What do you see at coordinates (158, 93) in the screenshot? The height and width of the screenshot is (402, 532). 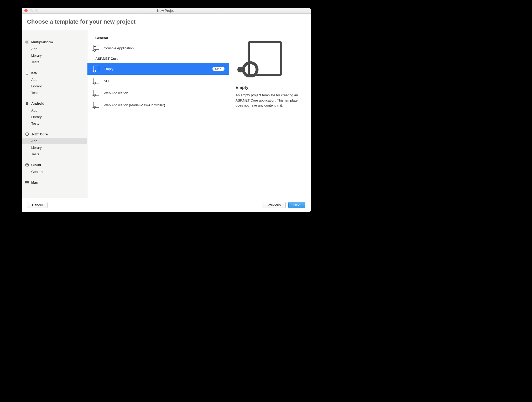 I see `template-web-application: Web Application` at bounding box center [158, 93].